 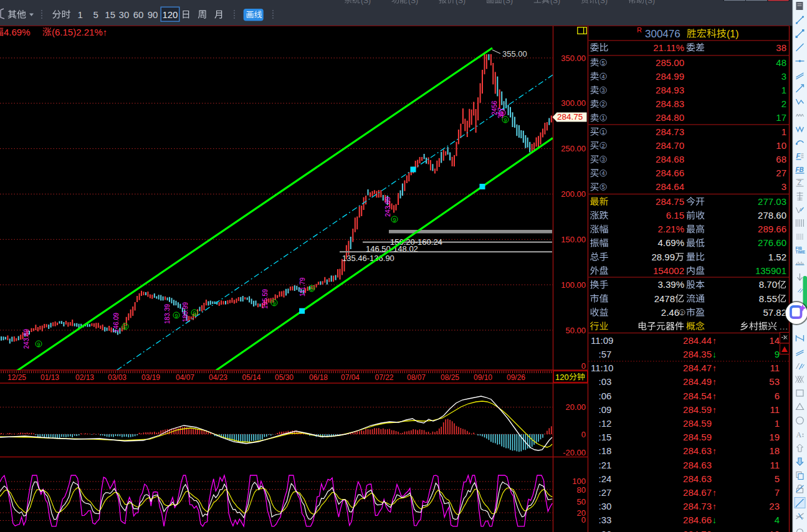 I want to click on svg-text: 135901, so click(x=771, y=270).